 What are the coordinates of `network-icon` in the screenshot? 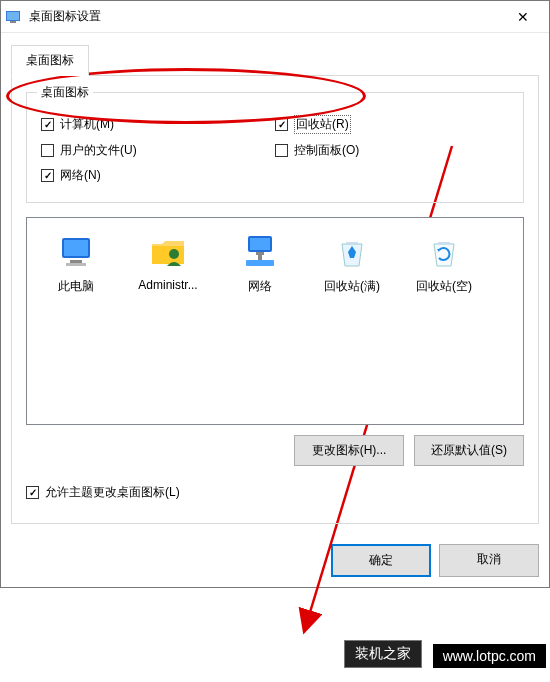 It's located at (260, 252).